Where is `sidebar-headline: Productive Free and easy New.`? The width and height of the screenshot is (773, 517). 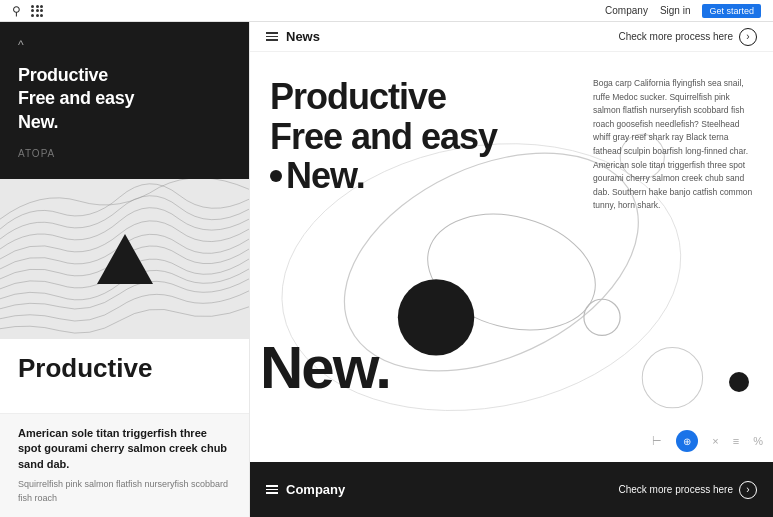
sidebar-headline: Productive Free and easy New. is located at coordinates (124, 99).